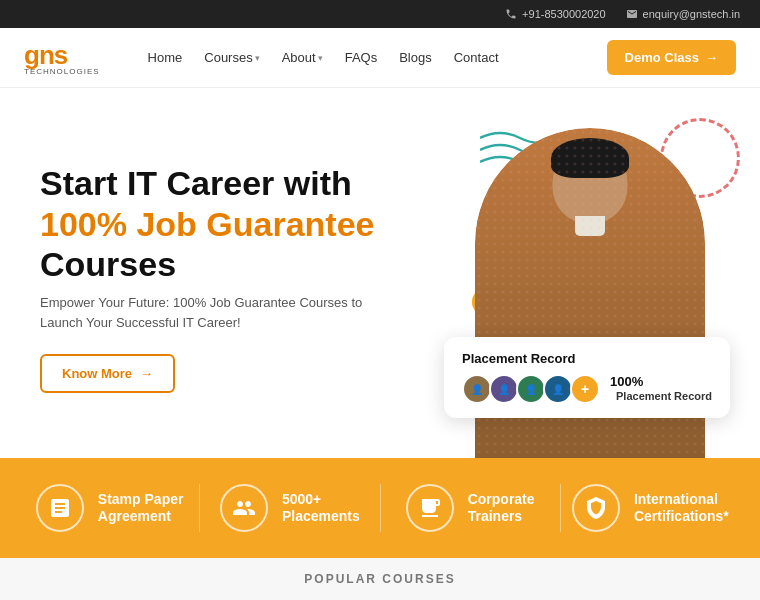 This screenshot has width=760, height=600. Describe the element at coordinates (210, 312) in the screenshot. I see `hero-subtitle: Empower Your Future: 100% Job Guarantee …` at that location.